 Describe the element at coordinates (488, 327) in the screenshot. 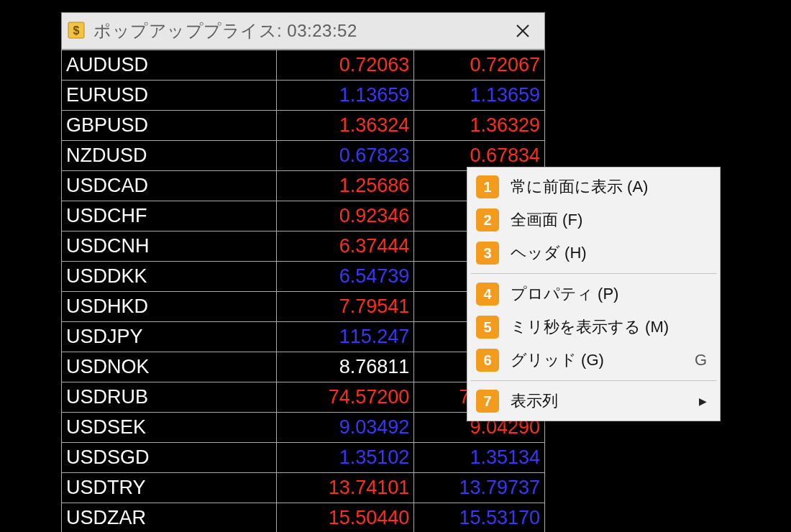

I see `menu-item-number-badge: 5` at that location.